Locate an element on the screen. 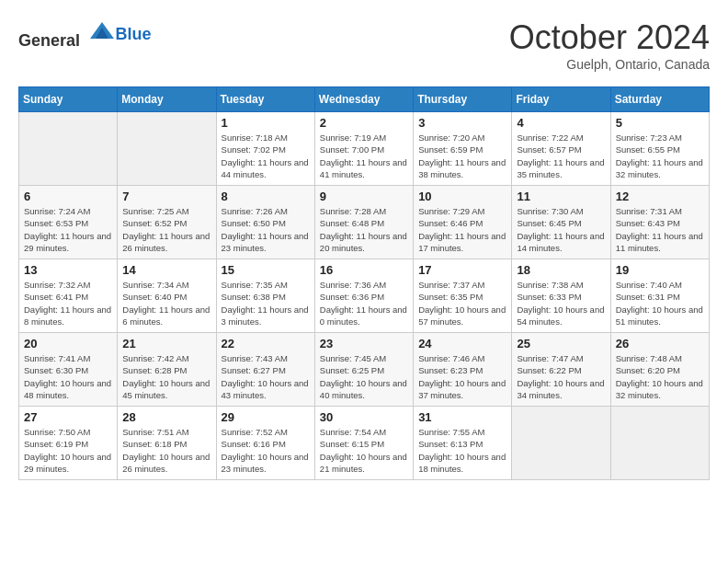 This screenshot has height=563, width=728. calendar-cell: 16 Sunrise: 7:36 AMSunset: 6:36 PMDaylig… is located at coordinates (364, 296).